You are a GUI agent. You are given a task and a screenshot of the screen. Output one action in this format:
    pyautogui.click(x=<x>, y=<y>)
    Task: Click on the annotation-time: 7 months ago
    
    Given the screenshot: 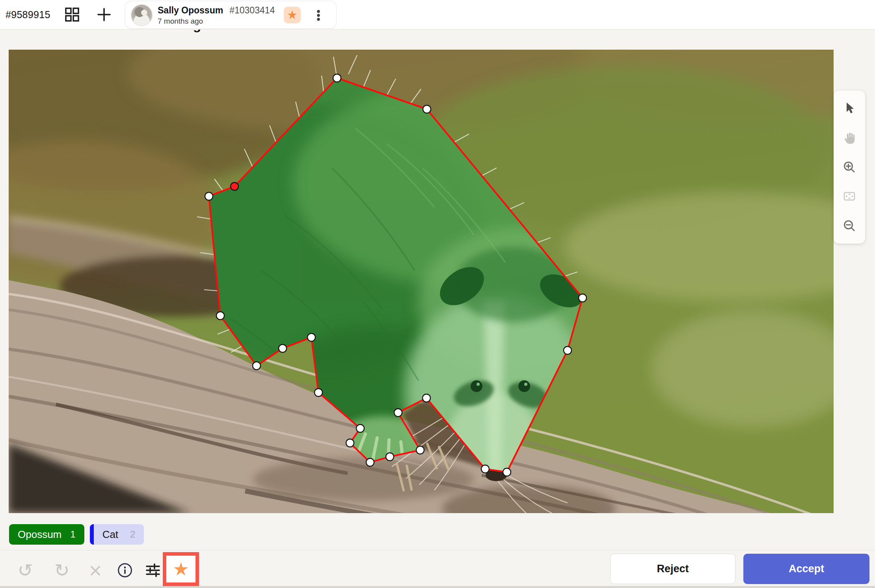 What is the action you would take?
    pyautogui.click(x=181, y=21)
    